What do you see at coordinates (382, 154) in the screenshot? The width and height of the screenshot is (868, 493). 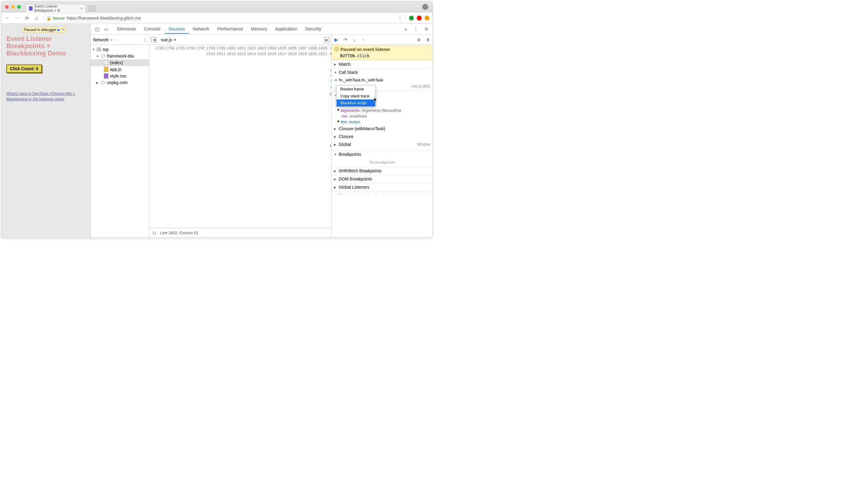 I see `section-breakpoints: ▼Breakpoints` at bounding box center [382, 154].